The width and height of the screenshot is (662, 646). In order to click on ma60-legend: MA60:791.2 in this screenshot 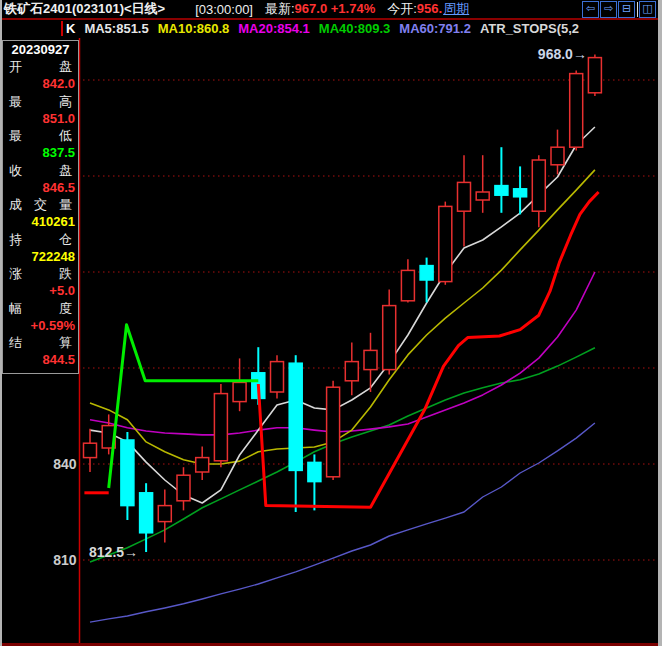, I will do `click(435, 28)`.